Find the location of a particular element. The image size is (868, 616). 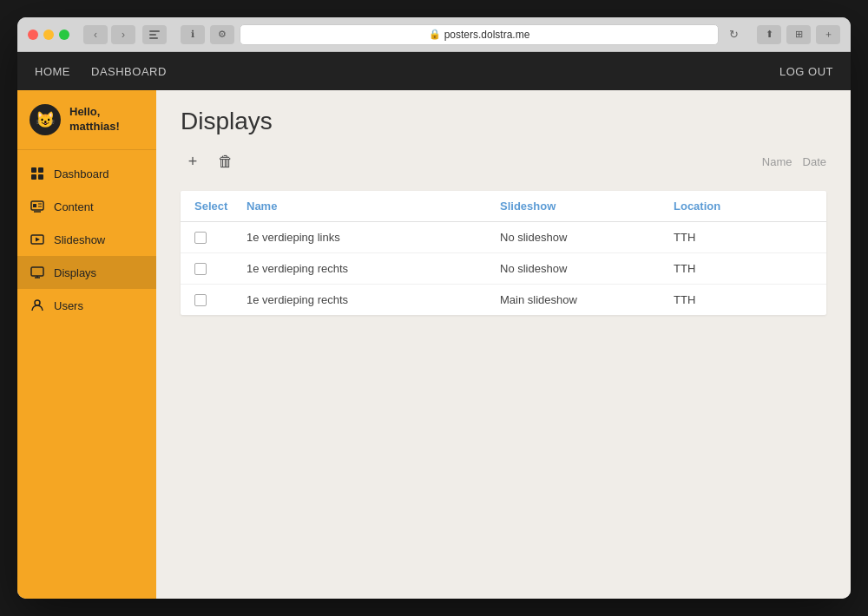

table-row: 1e verdieping rechts No slideshow TTH is located at coordinates (503, 269).